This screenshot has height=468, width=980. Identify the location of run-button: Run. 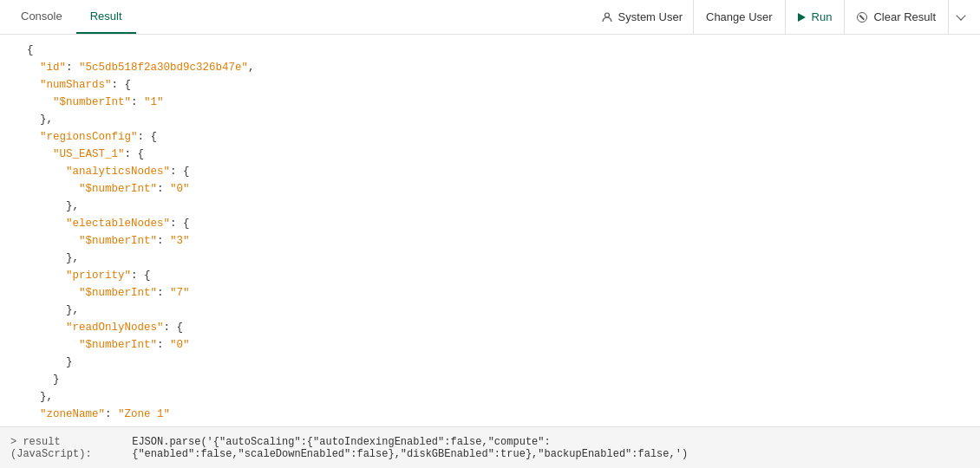
(815, 17).